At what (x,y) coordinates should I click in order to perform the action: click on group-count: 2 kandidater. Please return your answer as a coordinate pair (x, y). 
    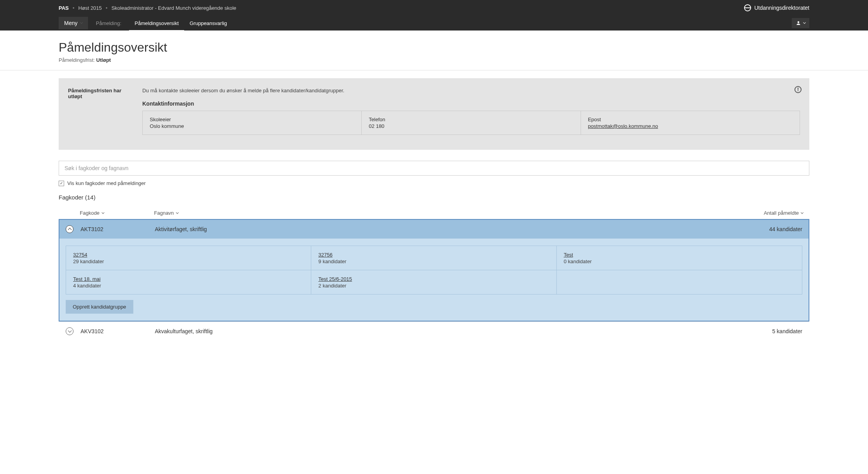
    Looking at the image, I should click on (434, 285).